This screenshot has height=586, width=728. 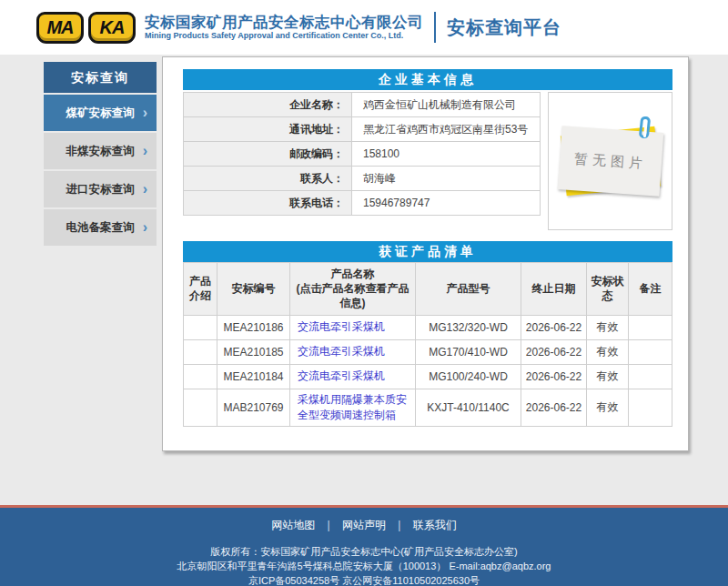 I want to click on footer-link-sitemap: 网站地图, so click(x=293, y=525).